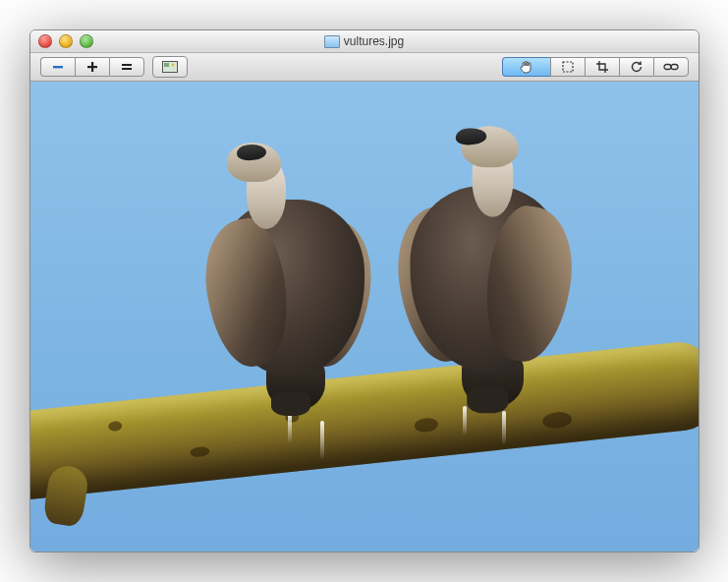 This screenshot has width=728, height=582. Describe the element at coordinates (170, 67) in the screenshot. I see `actual-size-button` at that location.